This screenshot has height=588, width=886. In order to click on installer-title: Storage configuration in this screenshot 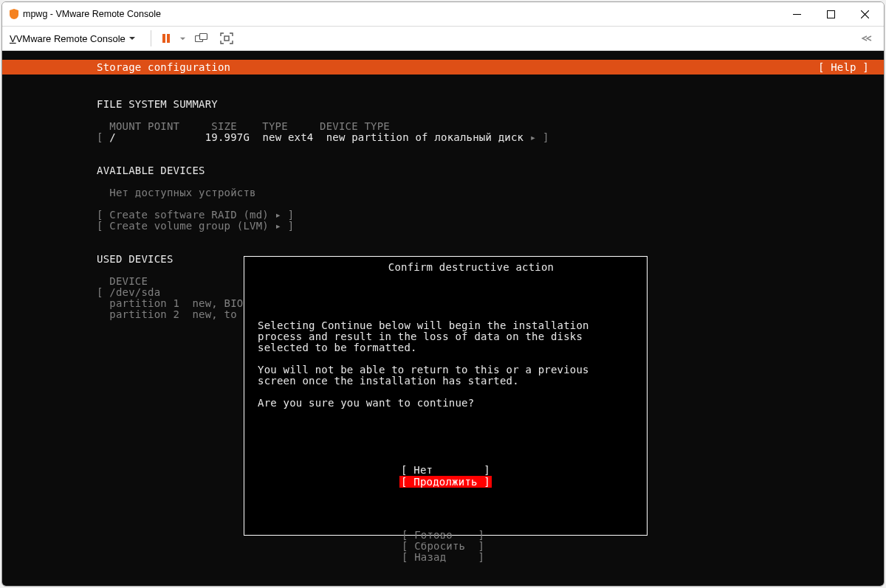, I will do `click(124, 67)`.